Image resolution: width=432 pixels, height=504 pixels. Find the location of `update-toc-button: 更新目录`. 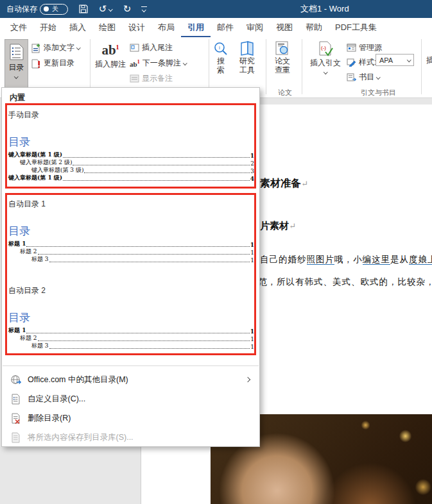

update-toc-button: 更新目录 is located at coordinates (53, 63).